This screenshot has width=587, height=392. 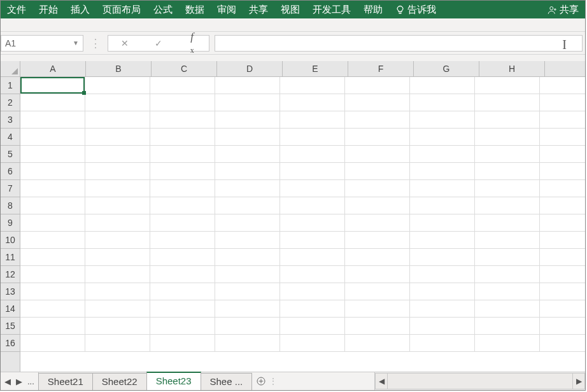 What do you see at coordinates (163, 10) in the screenshot?
I see `ribbon-tab-formula: 公式` at bounding box center [163, 10].